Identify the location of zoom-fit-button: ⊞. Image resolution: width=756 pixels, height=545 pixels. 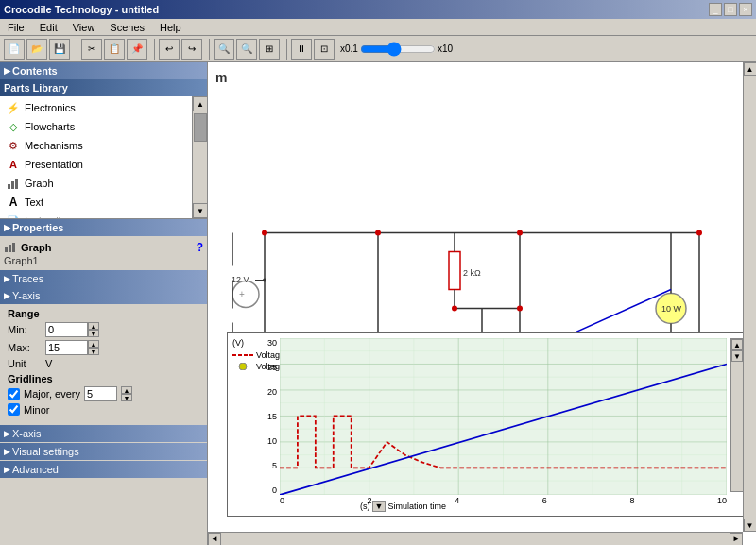
(269, 49).